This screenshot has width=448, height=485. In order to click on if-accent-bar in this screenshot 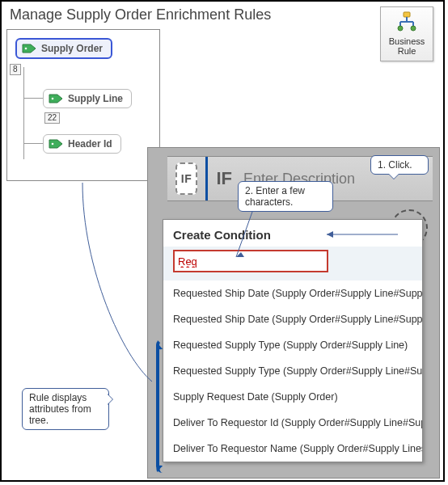, I will do `click(207, 179)`.